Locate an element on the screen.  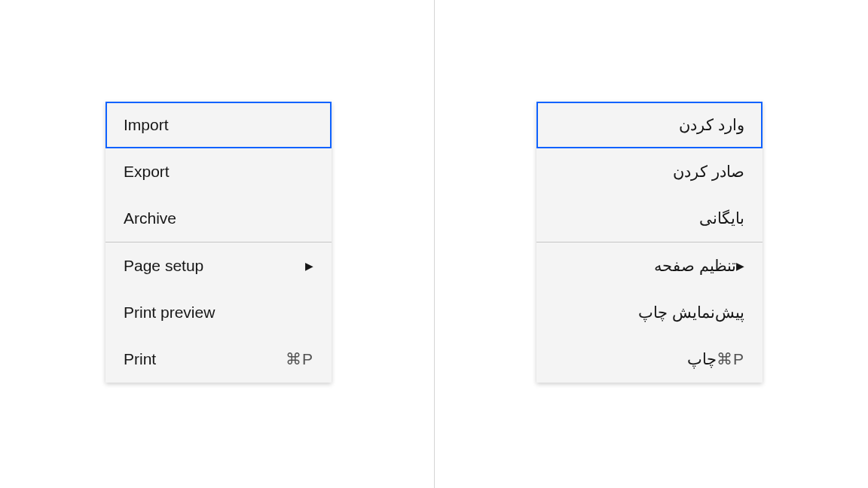
menu-item-archive: بایگانی is located at coordinates (649, 218).